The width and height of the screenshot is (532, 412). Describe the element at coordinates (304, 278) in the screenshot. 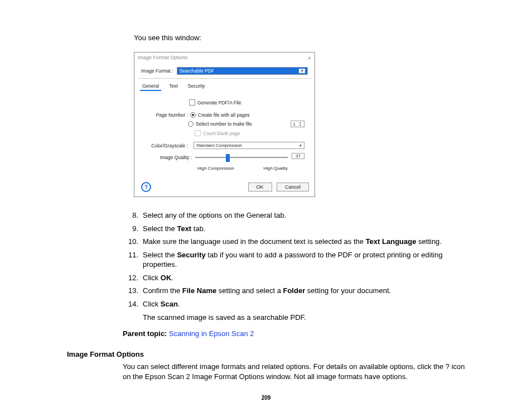

I see `step-text: Click OK.` at that location.